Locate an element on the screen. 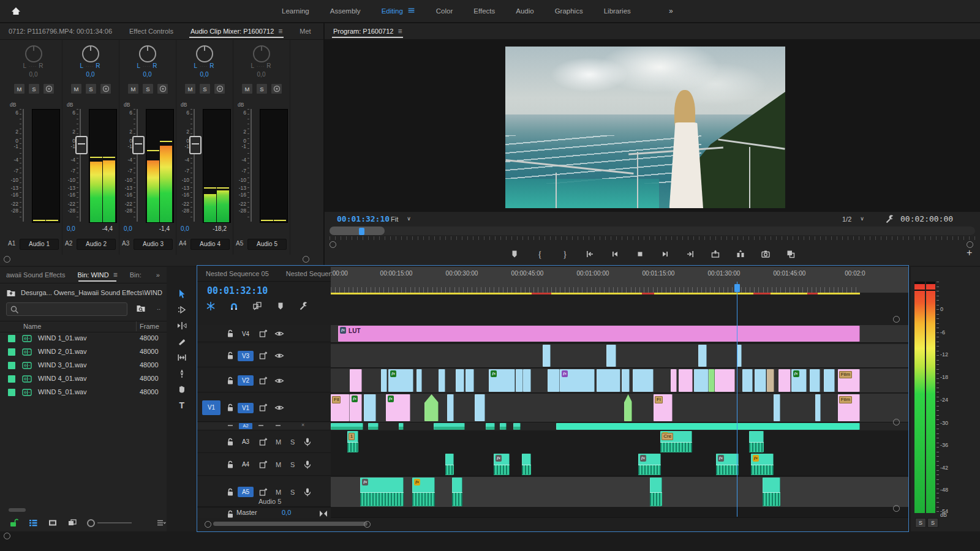  project-hscroll-end is located at coordinates (7, 536).